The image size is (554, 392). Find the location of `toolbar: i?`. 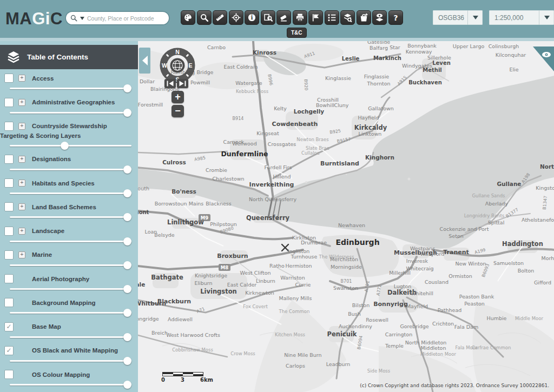

toolbar: i? is located at coordinates (292, 17).